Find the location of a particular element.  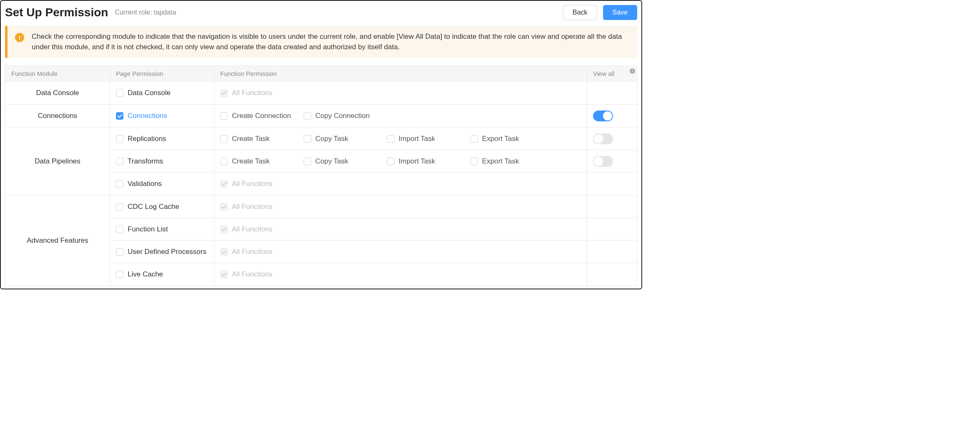

table-row: CDC Log CacheAll Functions is located at coordinates (373, 207).